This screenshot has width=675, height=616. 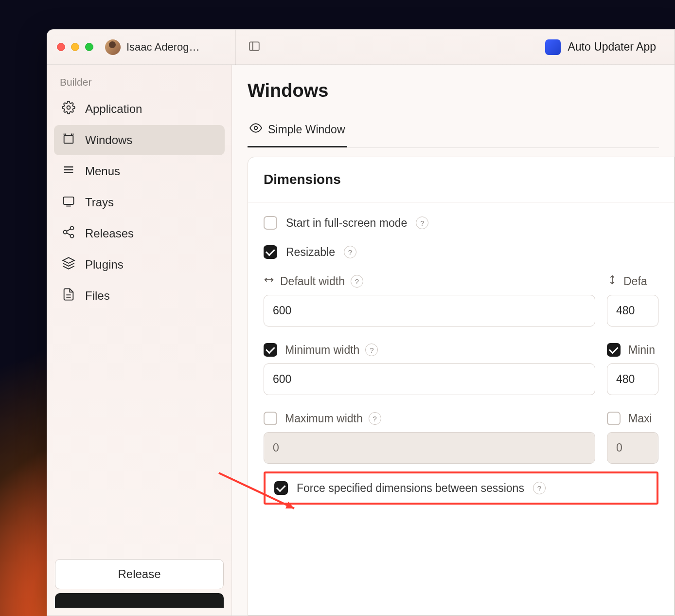 What do you see at coordinates (306, 129) in the screenshot?
I see `tab-label: Simple Window` at bounding box center [306, 129].